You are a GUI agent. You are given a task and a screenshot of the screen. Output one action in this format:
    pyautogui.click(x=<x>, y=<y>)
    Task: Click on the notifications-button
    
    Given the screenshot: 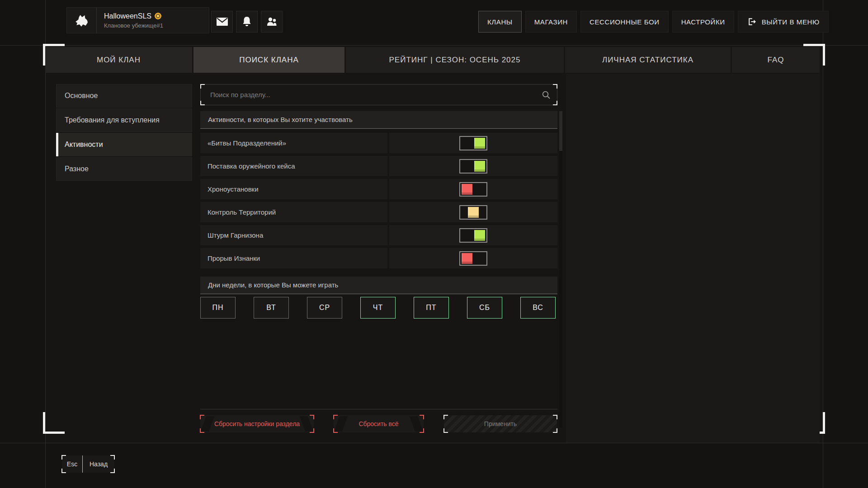 What is the action you would take?
    pyautogui.click(x=247, y=22)
    